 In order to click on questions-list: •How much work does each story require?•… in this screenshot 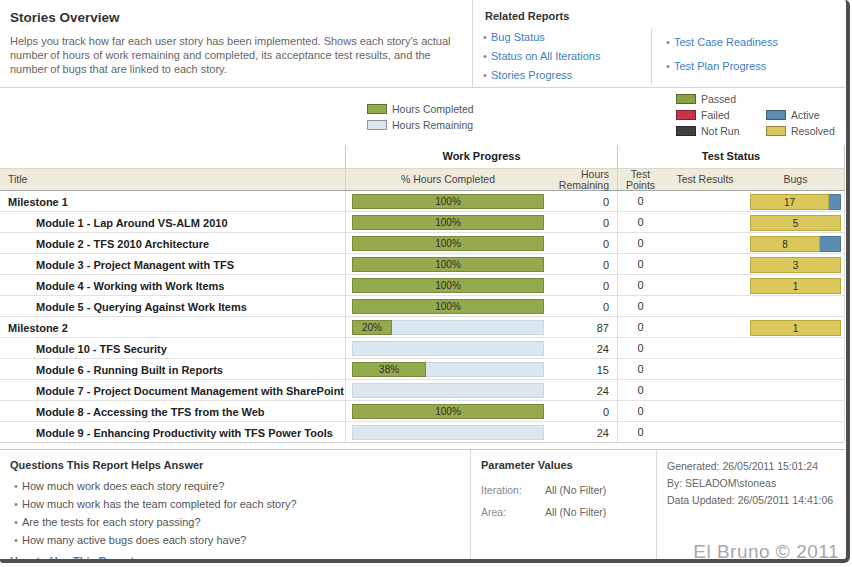, I will do `click(234, 513)`.